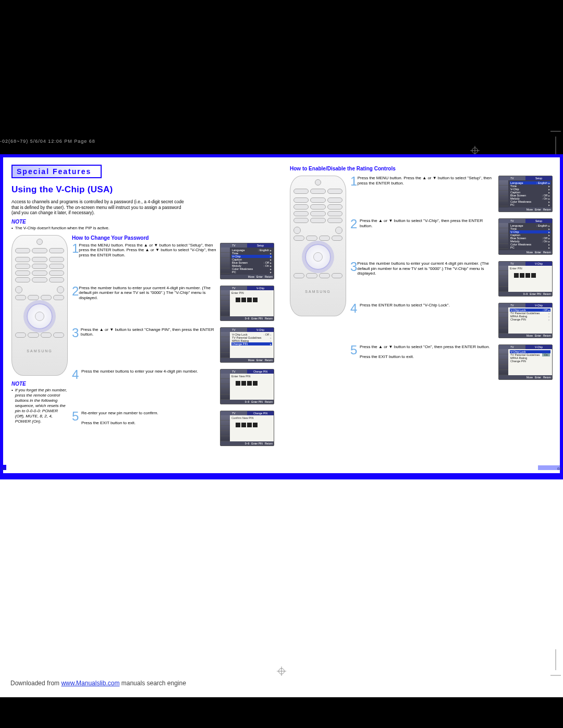 This screenshot has height=728, width=563. What do you see at coordinates (247, 428) in the screenshot?
I see `osd-confirm-pin: TVChange PIN Confirm New PIN 0~9Enter PI…` at bounding box center [247, 428].